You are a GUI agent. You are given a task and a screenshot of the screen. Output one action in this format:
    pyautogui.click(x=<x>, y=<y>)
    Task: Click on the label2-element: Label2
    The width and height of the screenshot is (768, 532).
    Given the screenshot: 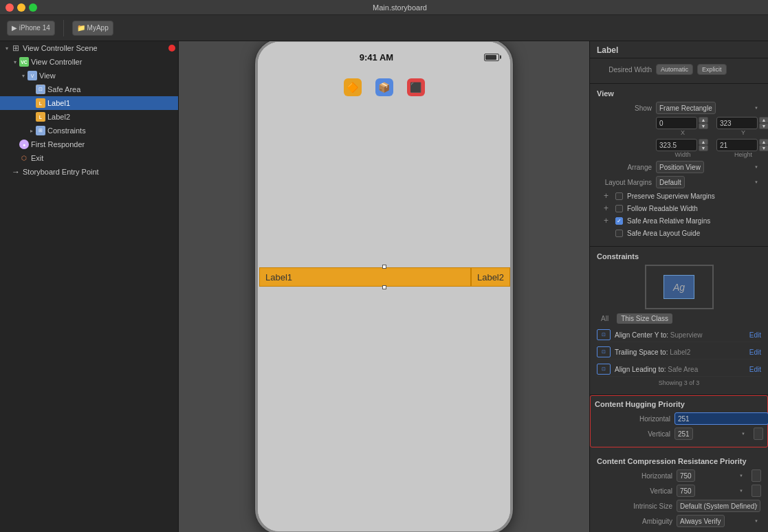 What is the action you would take?
    pyautogui.click(x=491, y=277)
    